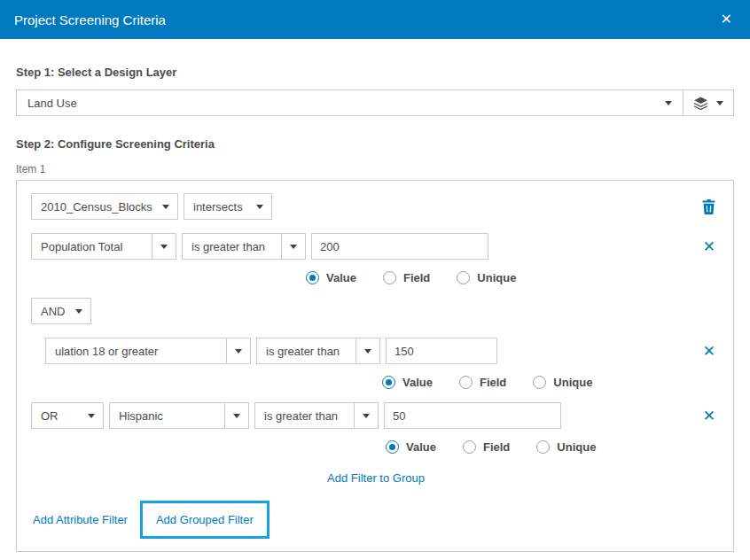  Describe the element at coordinates (375, 103) in the screenshot. I see `design-layer-select: Land Use` at that location.